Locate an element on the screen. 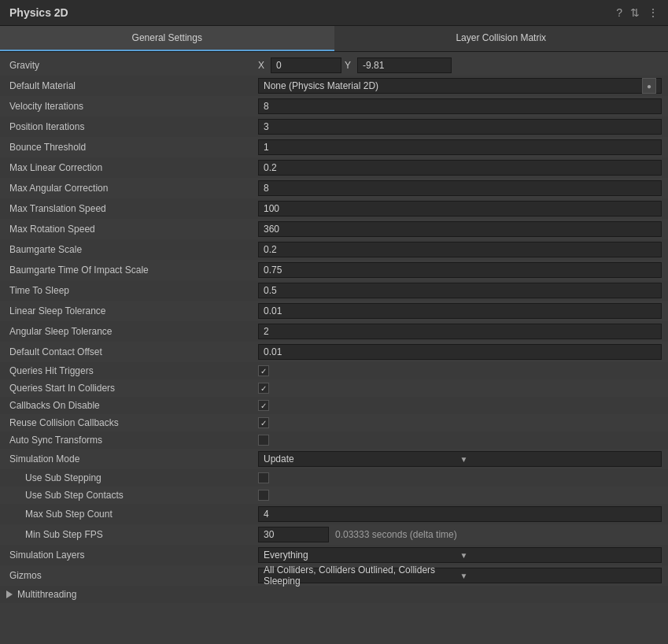  max-linear-correction-row: Max Linear Correction is located at coordinates (334, 168).